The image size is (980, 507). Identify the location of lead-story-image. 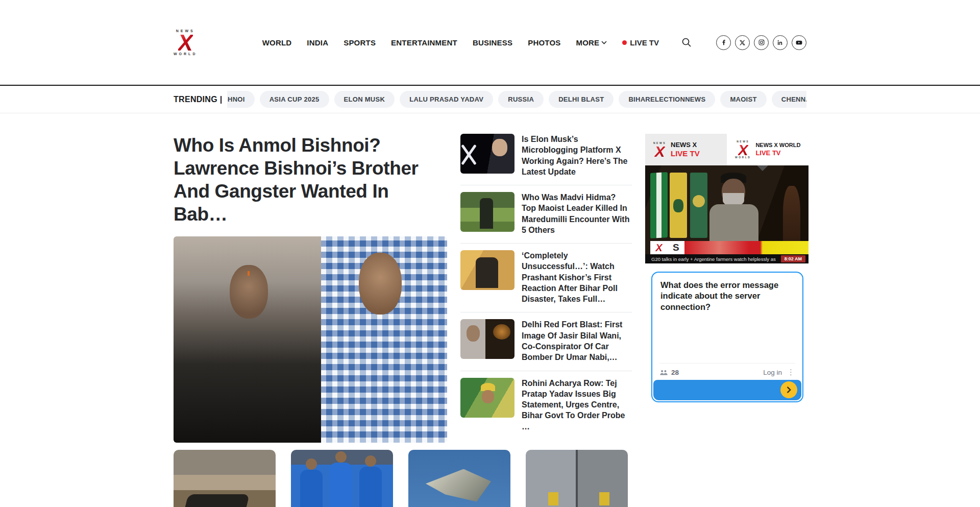
(310, 340).